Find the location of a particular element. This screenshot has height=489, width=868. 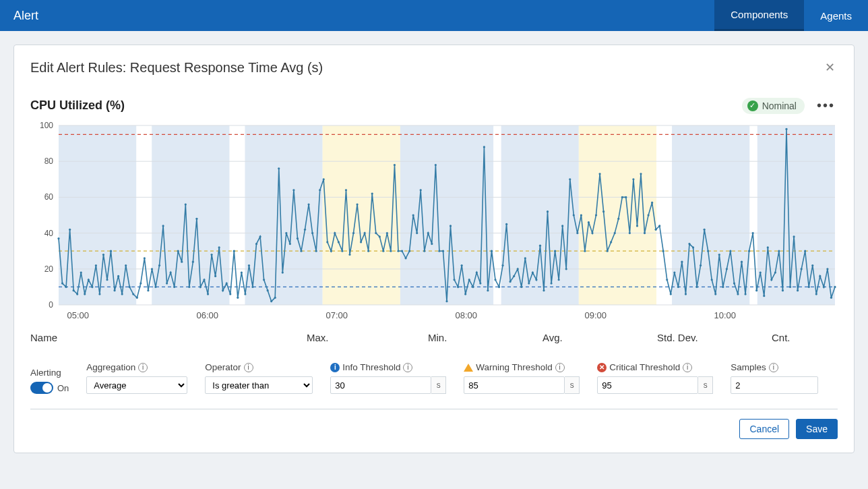

save-button: Save is located at coordinates (817, 429).